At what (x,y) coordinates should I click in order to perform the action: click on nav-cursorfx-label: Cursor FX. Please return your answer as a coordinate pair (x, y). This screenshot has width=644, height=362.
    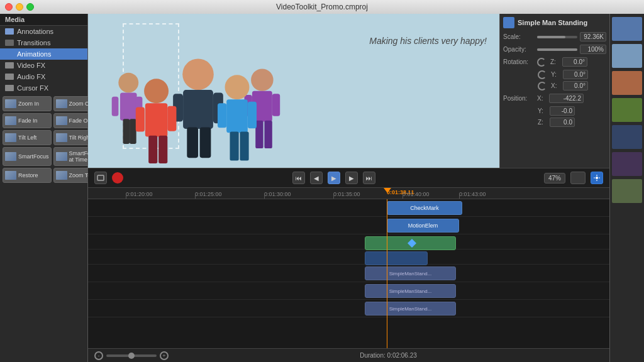
    Looking at the image, I should click on (33, 88).